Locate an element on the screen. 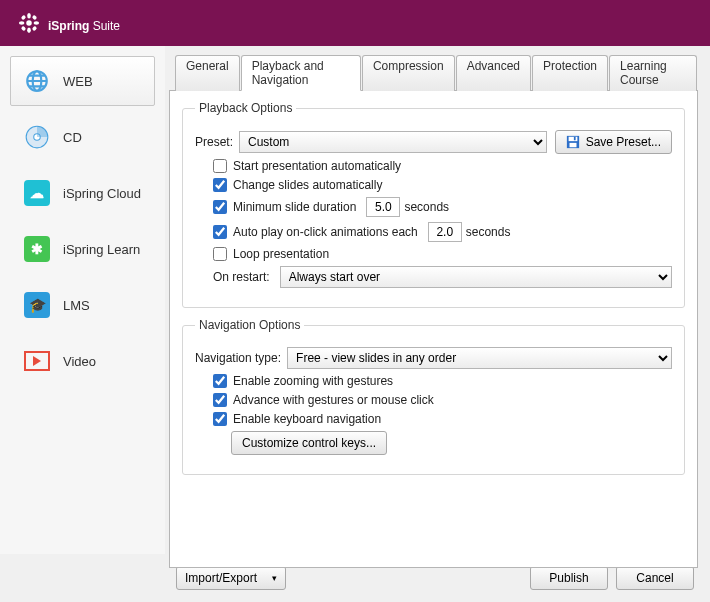 The image size is (710, 602). keyboard-checkbox is located at coordinates (220, 419).